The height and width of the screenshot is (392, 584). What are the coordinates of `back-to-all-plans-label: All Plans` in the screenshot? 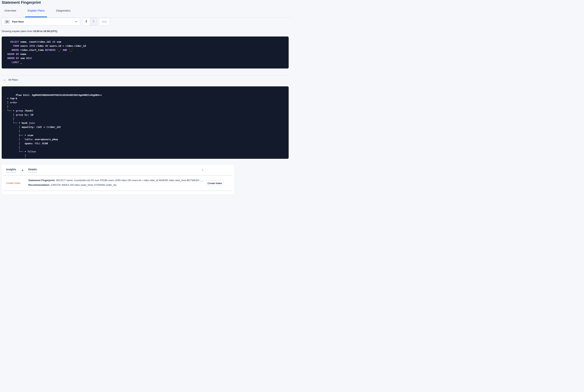 It's located at (13, 80).